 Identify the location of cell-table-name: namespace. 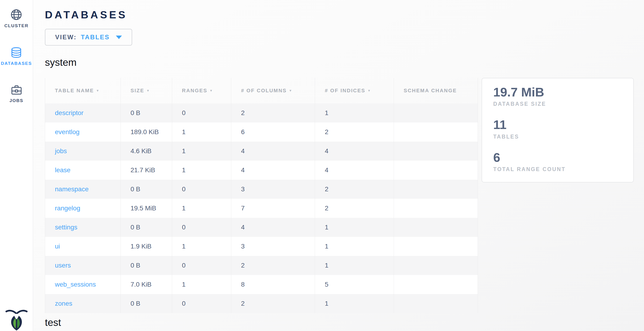
(83, 189).